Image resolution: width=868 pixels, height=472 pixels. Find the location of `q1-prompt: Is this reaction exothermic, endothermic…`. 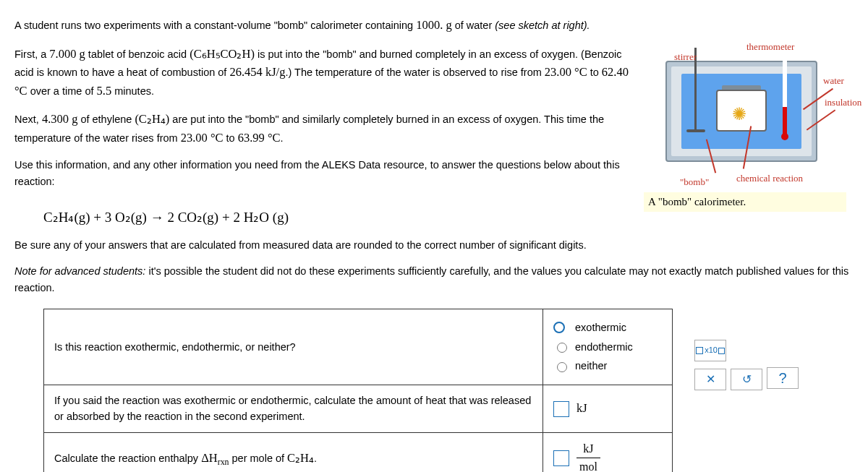

q1-prompt: Is this reaction exothermic, endothermic… is located at coordinates (294, 347).